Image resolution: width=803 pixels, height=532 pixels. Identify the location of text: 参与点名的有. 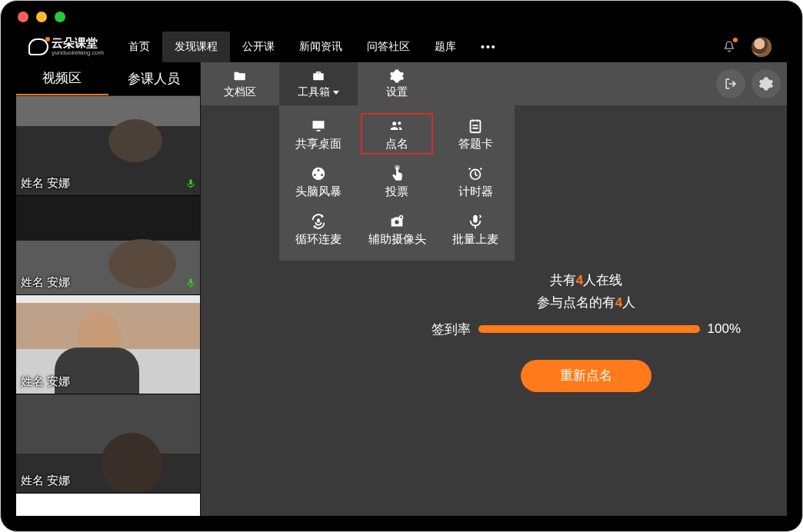
(576, 303).